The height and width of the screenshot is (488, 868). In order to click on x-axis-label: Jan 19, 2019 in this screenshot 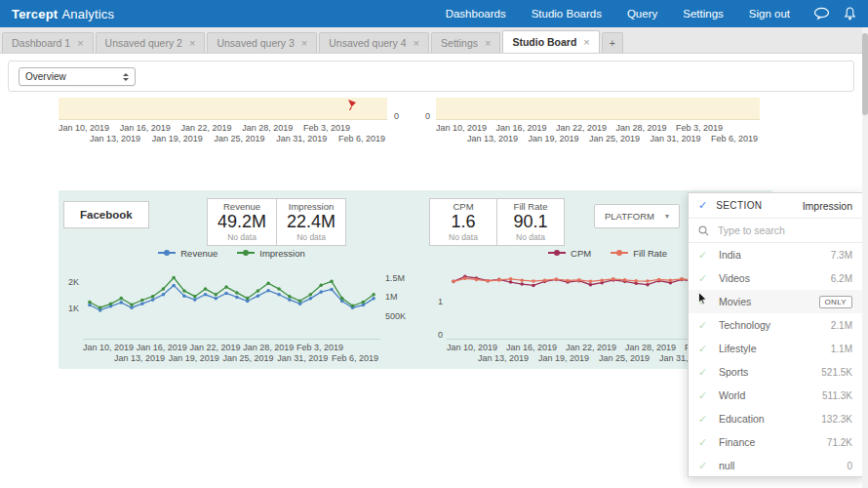, I will do `click(194, 359)`.